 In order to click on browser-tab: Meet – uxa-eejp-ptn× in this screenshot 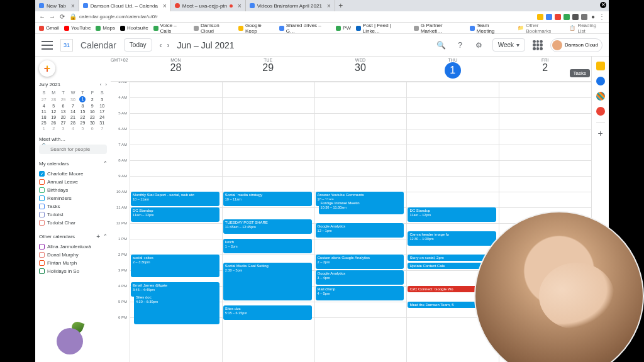, I will do `click(209, 6)`.